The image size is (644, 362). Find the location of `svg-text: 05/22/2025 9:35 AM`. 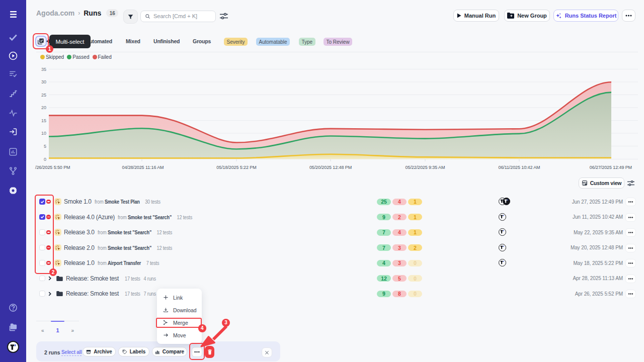

svg-text: 05/22/2025 9:35 AM is located at coordinates (426, 167).